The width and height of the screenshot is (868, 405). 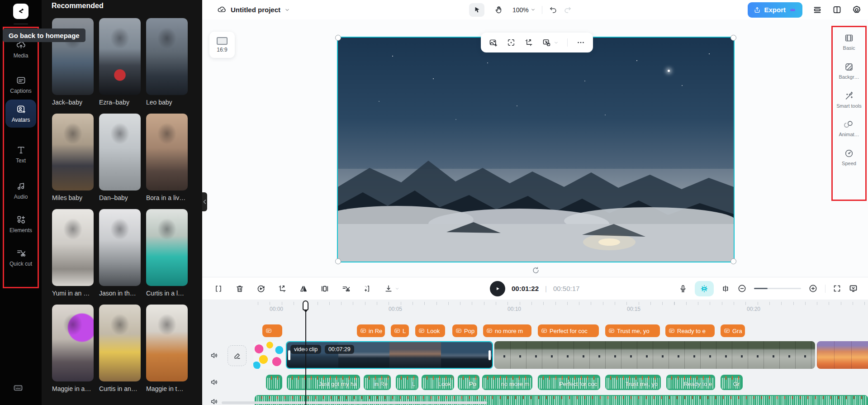 What do you see at coordinates (465, 331) in the screenshot?
I see `caption-chip: Pop` at bounding box center [465, 331].